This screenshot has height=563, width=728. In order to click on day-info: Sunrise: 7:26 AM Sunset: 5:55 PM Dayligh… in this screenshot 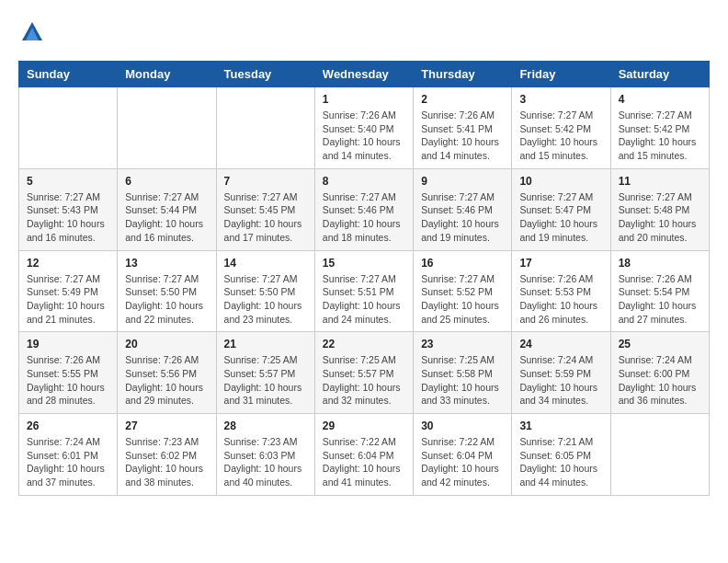, I will do `click(68, 381)`.